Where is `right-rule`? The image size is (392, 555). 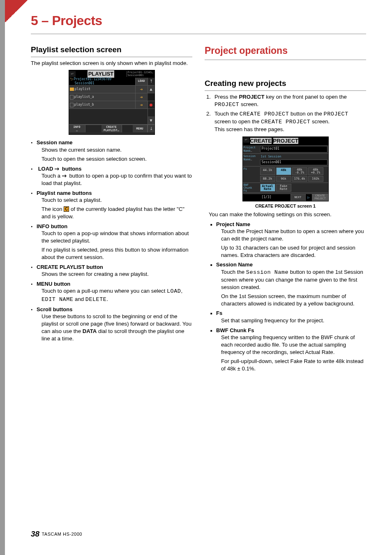 right-rule is located at coordinates (285, 90).